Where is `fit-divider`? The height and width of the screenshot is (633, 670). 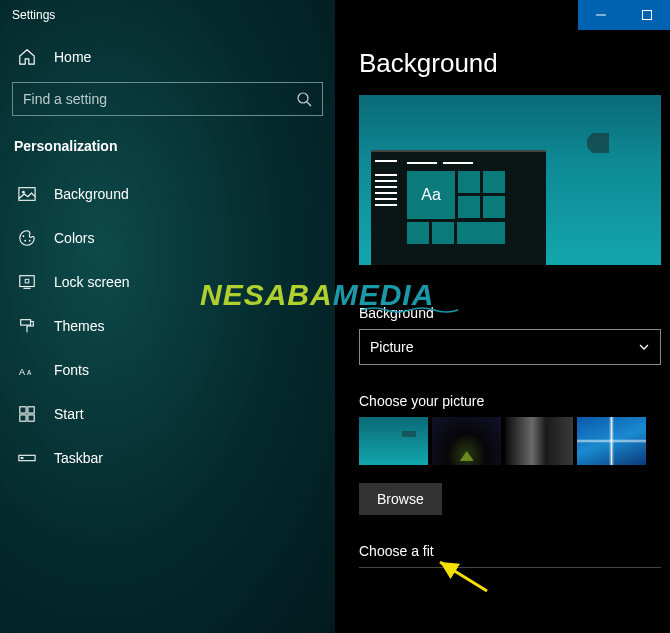
fit-divider is located at coordinates (510, 568).